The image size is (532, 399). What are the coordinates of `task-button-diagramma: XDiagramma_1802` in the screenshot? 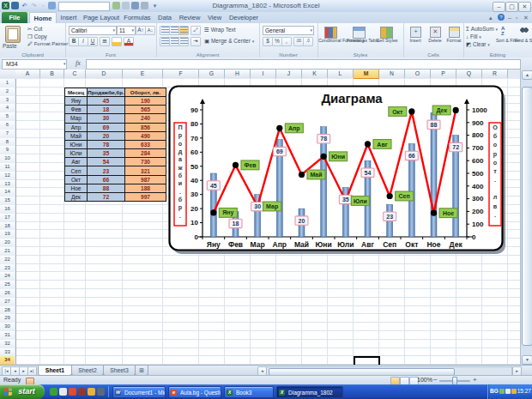 It's located at (310, 392).